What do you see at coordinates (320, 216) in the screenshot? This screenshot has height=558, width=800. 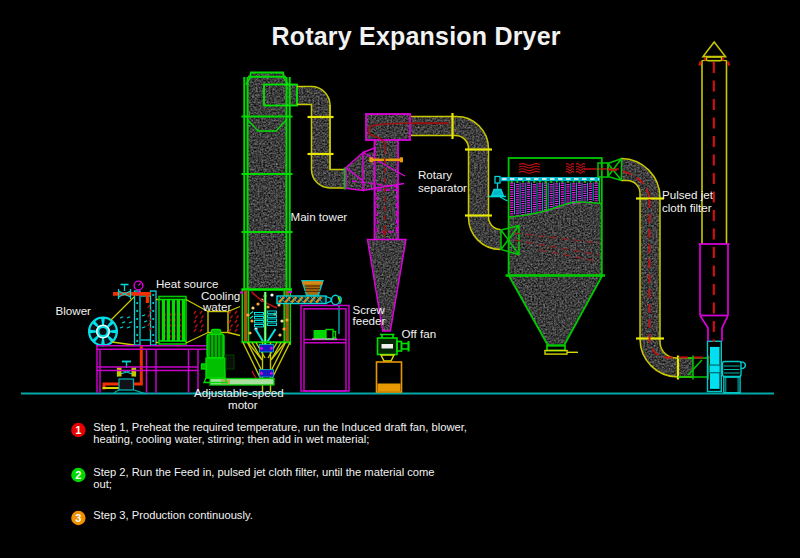 I see `svg-text: Main tower` at bounding box center [320, 216].